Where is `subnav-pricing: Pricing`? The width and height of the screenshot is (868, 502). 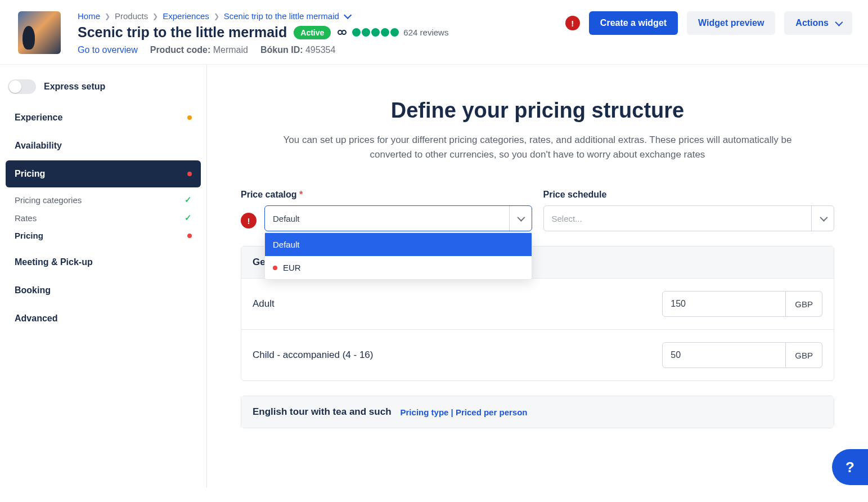
subnav-pricing: Pricing is located at coordinates (104, 235).